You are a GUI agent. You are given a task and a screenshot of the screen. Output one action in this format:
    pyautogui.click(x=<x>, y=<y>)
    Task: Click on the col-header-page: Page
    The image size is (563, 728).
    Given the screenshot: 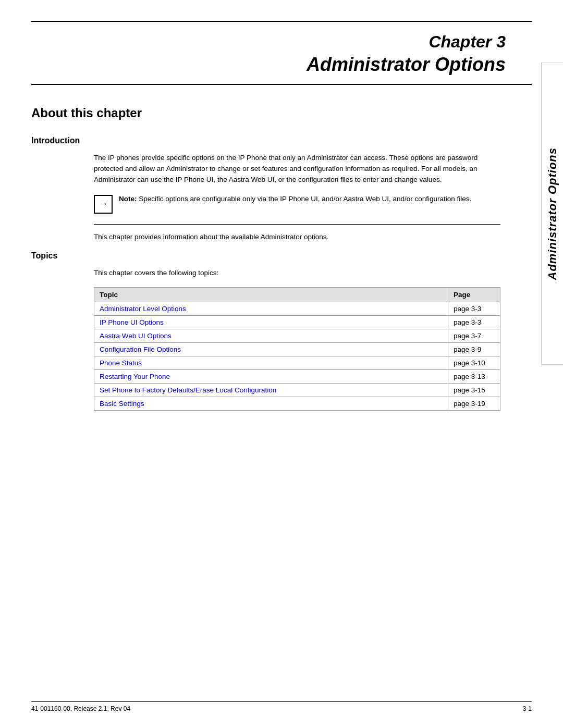 What is the action you would take?
    pyautogui.click(x=474, y=294)
    